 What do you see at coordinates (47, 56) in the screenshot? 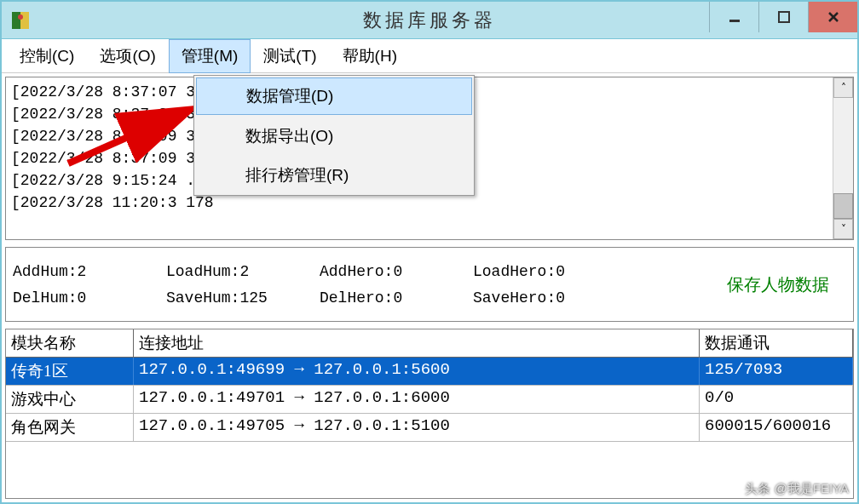
I see `menu-control: 控制(C)` at bounding box center [47, 56].